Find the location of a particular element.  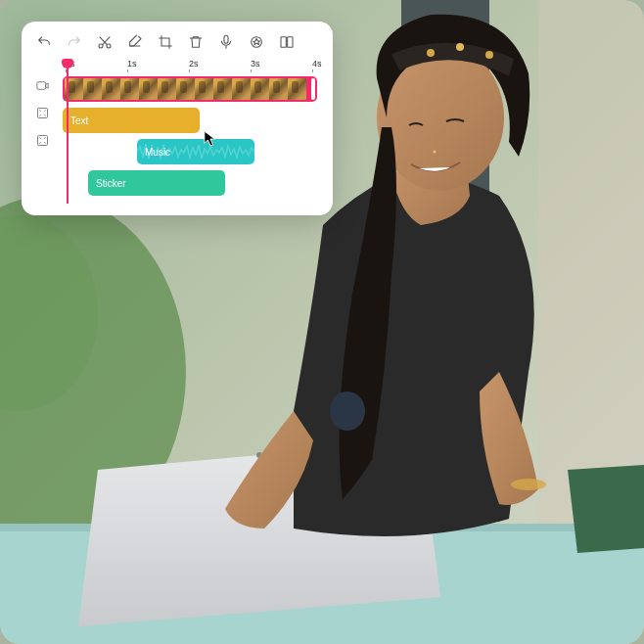

auto-adjust-button is located at coordinates (256, 42).